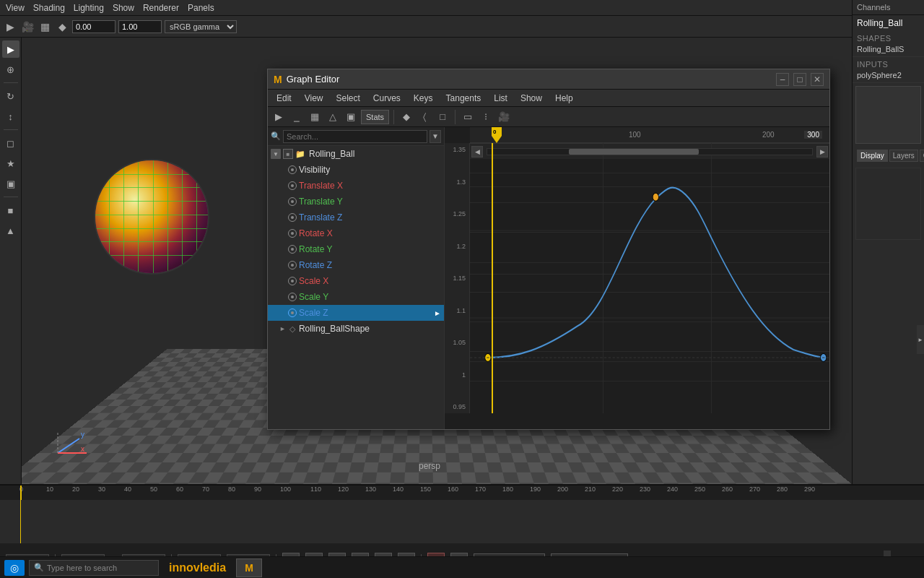 The width and height of the screenshot is (924, 578). I want to click on color-swatch-area, so click(888, 115).